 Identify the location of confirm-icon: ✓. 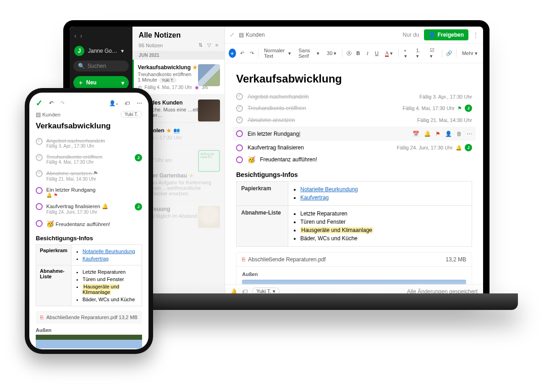
(39, 103).